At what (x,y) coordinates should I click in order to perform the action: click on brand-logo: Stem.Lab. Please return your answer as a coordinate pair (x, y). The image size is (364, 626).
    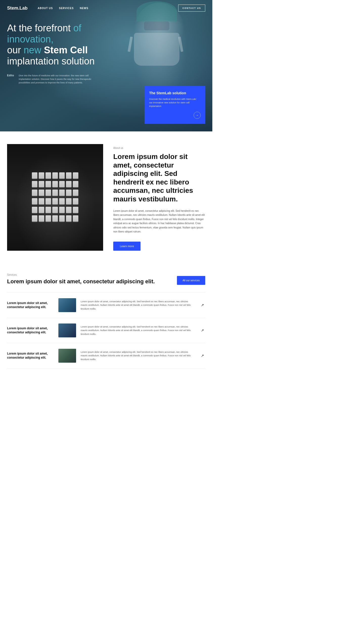
    Looking at the image, I should click on (17, 8).